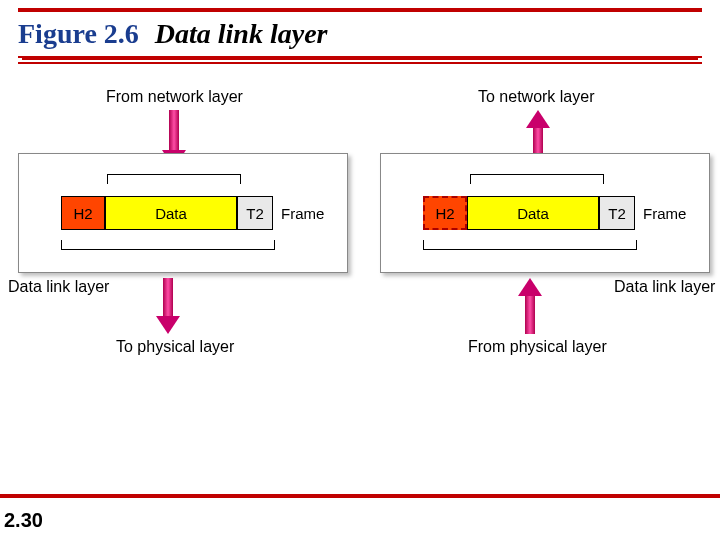  What do you see at coordinates (168, 245) in the screenshot?
I see `bracket-bottom-left` at bounding box center [168, 245].